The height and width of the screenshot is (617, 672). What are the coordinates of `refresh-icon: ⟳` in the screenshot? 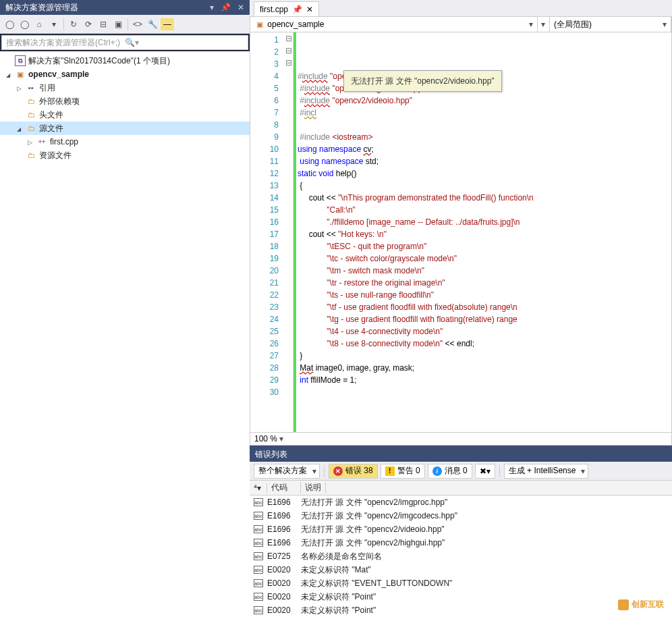 It's located at (88, 24).